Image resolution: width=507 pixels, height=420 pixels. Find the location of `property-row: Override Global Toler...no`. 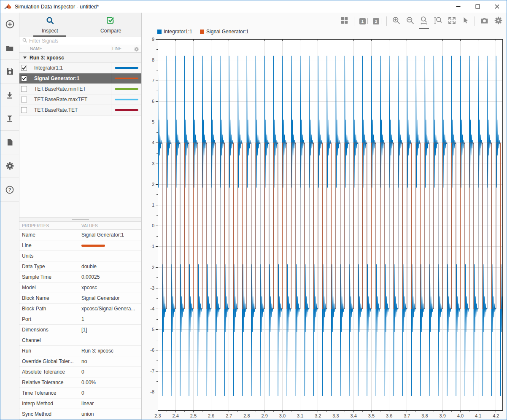

property-row: Override Global Toler...no is located at coordinates (80, 362).